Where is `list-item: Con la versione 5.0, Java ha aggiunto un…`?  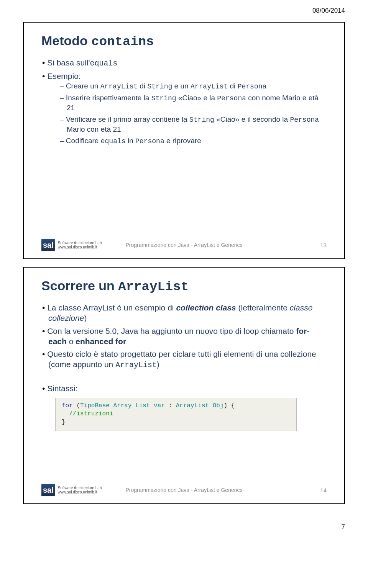 list-item: Con la versione 5.0, Java ha aggiunto un… is located at coordinates (184, 336).